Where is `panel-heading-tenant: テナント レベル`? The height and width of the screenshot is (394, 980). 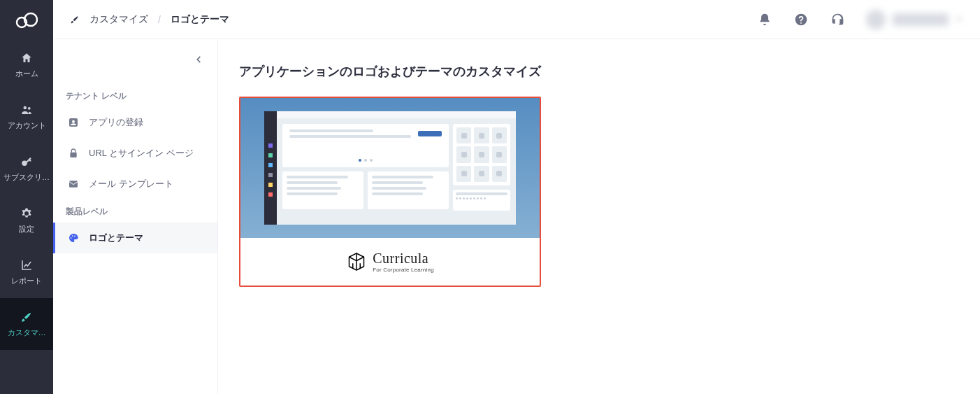 panel-heading-tenant: テナント レベル is located at coordinates (136, 95).